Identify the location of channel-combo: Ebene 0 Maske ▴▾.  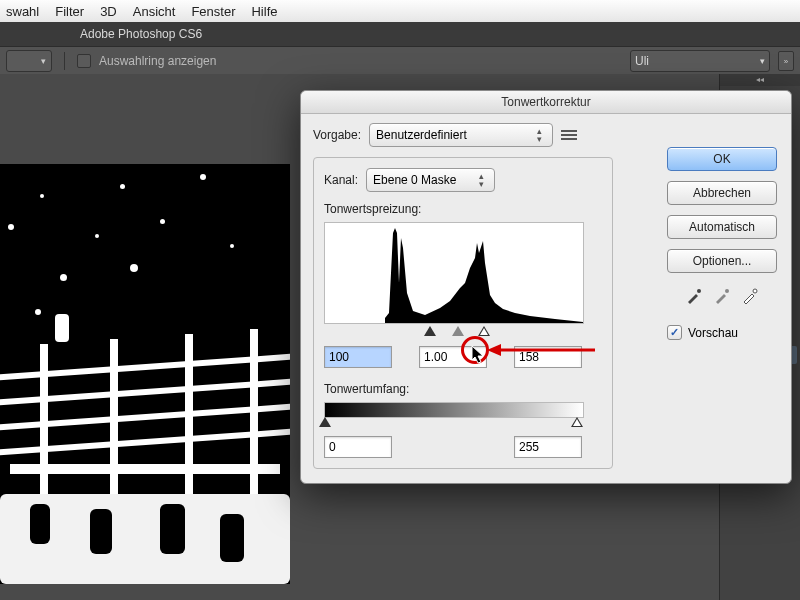
(430, 180).